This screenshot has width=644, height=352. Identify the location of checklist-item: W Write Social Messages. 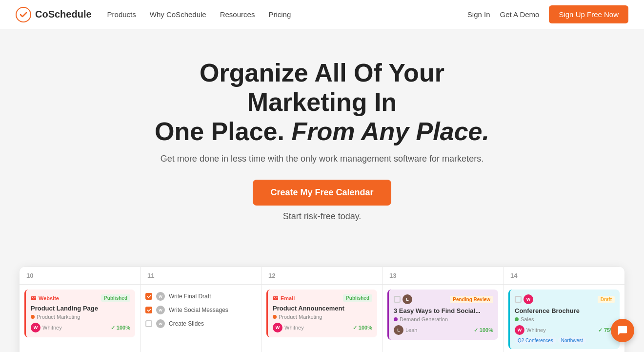
(201, 310).